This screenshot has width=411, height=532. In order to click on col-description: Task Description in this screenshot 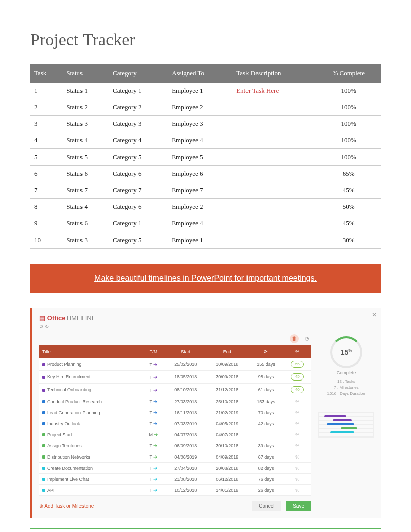, I will do `click(274, 73)`.